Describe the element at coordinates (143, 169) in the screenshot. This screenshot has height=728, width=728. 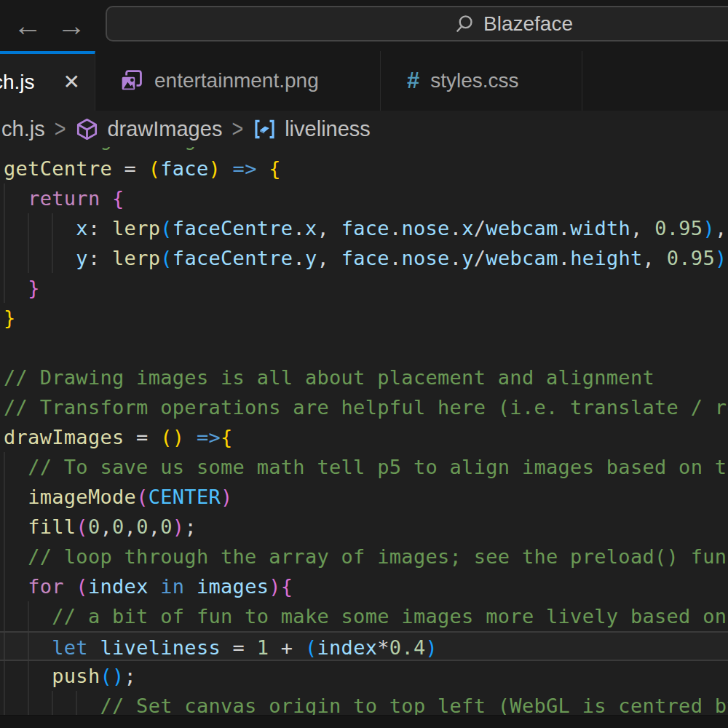
I see `code-text: getCentre = (face) => {` at that location.